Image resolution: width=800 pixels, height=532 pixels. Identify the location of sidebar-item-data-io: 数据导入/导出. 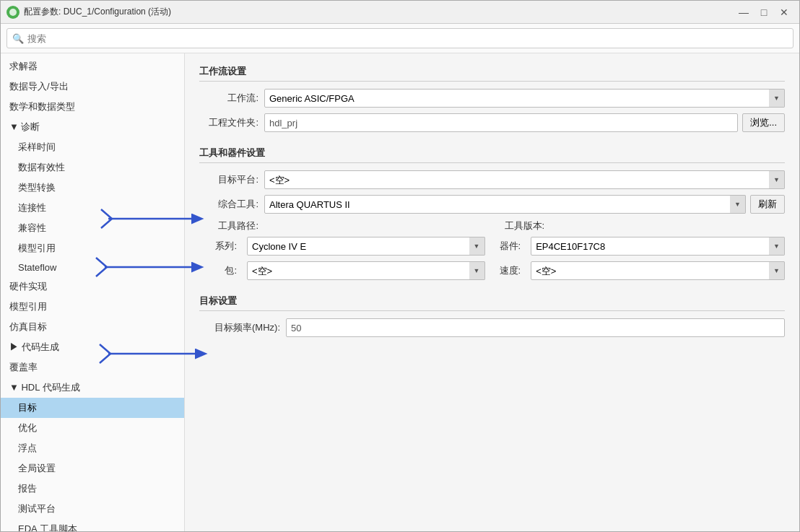
(92, 87).